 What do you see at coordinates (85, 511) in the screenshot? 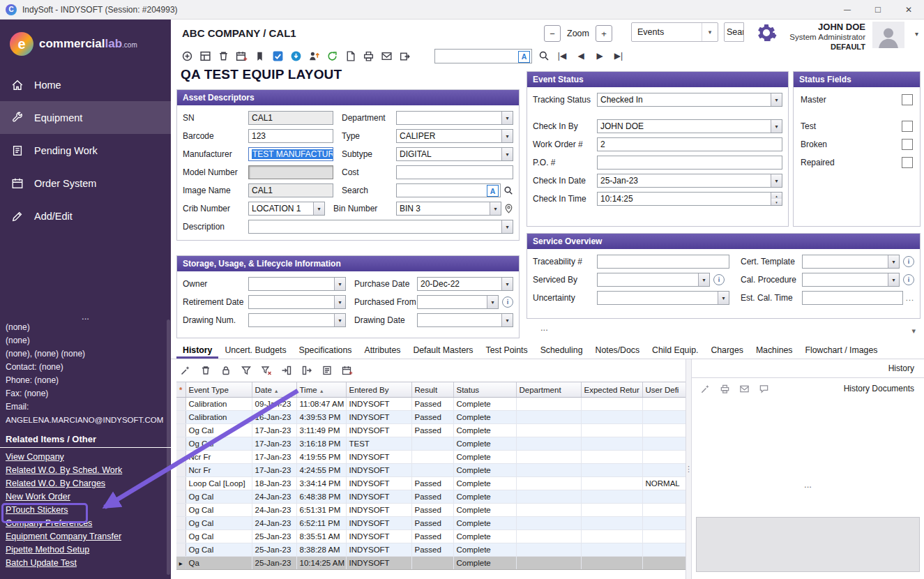
I see `related-link-ptouch-stickers: PTouch Stickers` at bounding box center [85, 511].